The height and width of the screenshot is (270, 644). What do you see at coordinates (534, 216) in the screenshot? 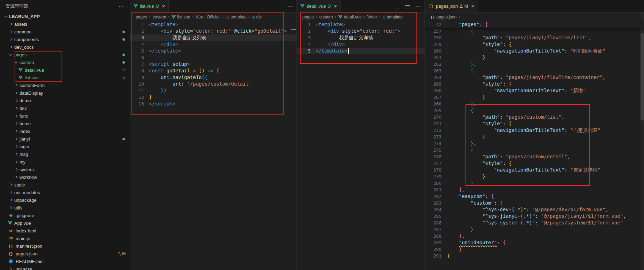
I see `code-line-285: 285 "^sys-jianyi-(.*)": "@/pages/jianyi/…` at bounding box center [534, 216].